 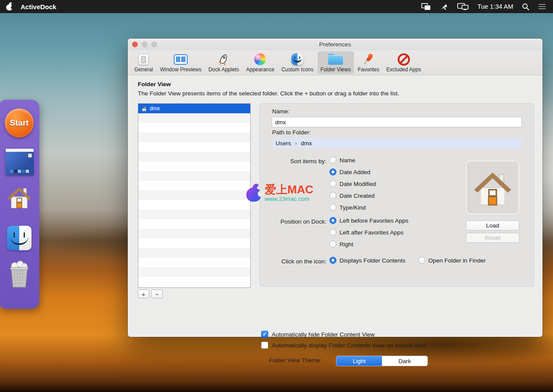 I want to click on displays-icon, so click(x=463, y=7).